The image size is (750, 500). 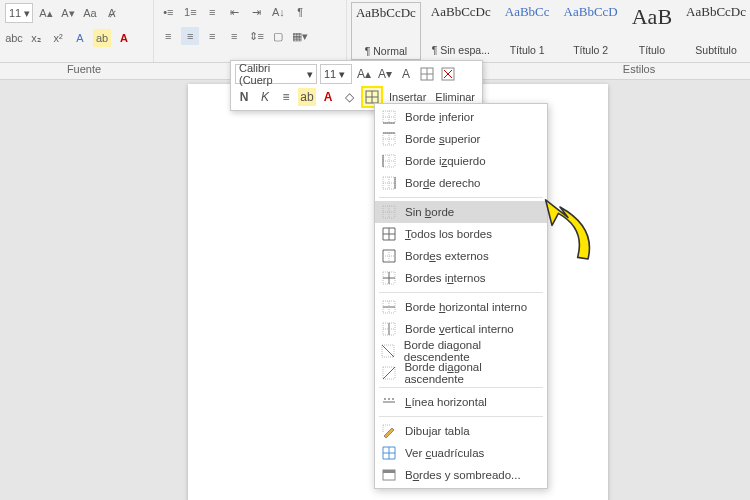 What do you see at coordinates (528, 50) in the screenshot?
I see `style-label: Título 1` at bounding box center [528, 50].